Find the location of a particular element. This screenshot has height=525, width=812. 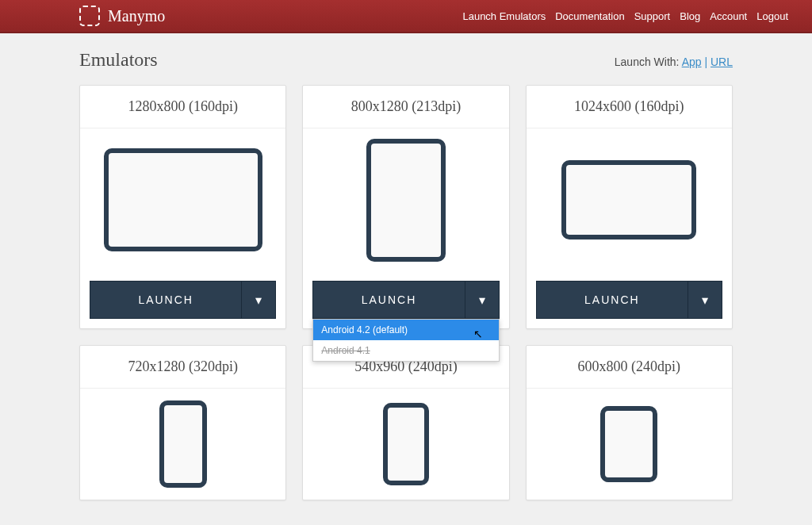

nav-account: Account is located at coordinates (728, 16).